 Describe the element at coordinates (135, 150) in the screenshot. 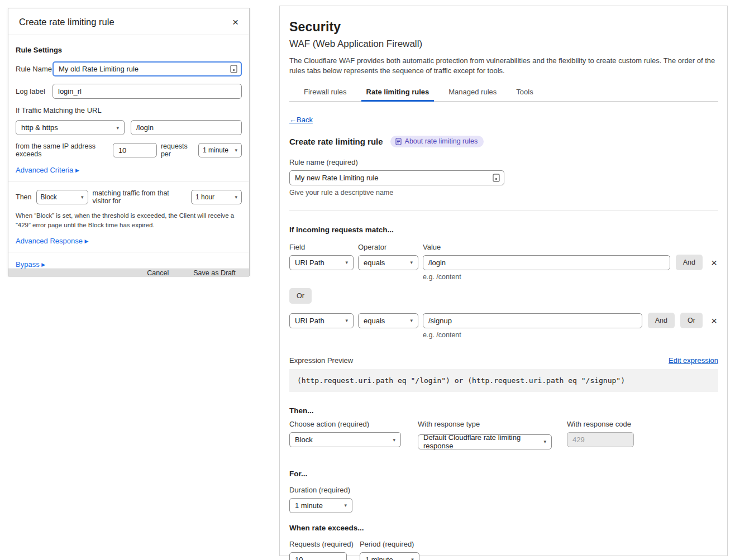

I see `threshold-requests-input` at that location.